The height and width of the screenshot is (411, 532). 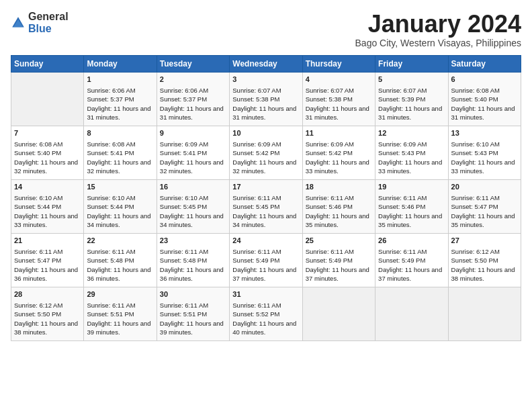 I want to click on day-number: 24, so click(x=266, y=240).